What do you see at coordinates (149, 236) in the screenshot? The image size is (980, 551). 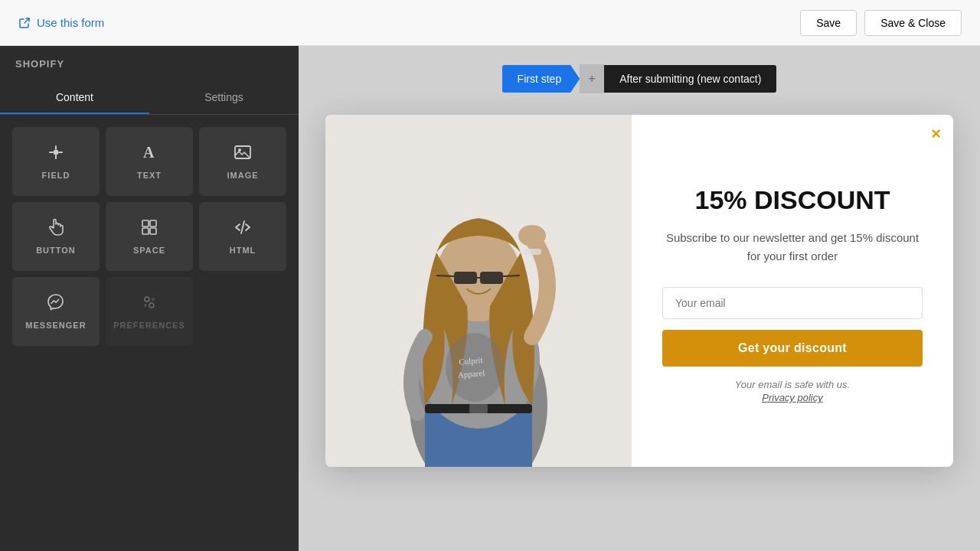 I see `sidebar-item-space: SPACE` at bounding box center [149, 236].